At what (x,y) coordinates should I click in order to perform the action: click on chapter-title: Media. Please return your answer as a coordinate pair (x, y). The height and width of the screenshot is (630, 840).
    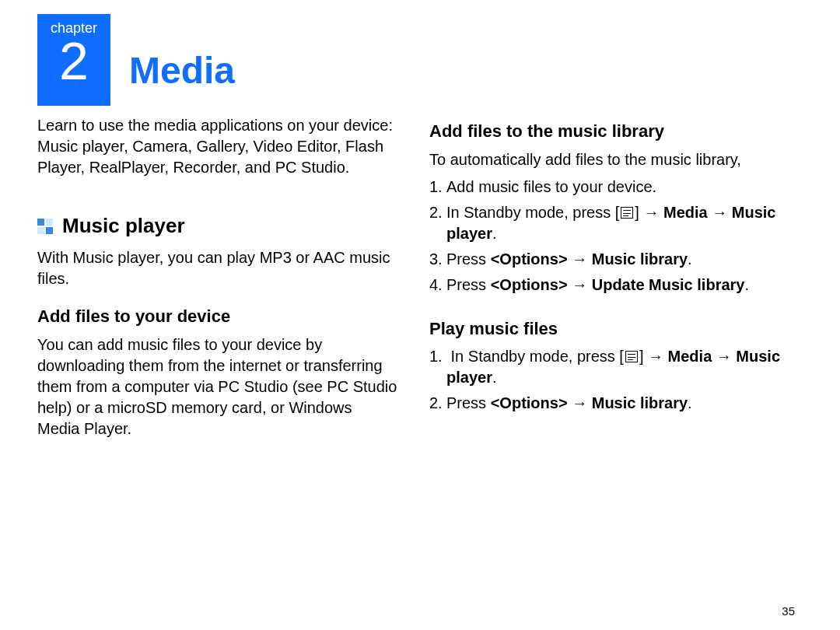
    Looking at the image, I should click on (182, 72).